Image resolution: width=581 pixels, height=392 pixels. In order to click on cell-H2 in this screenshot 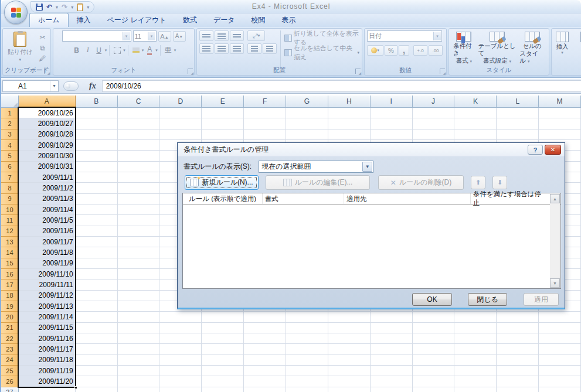, I will do `click(349, 124)`.